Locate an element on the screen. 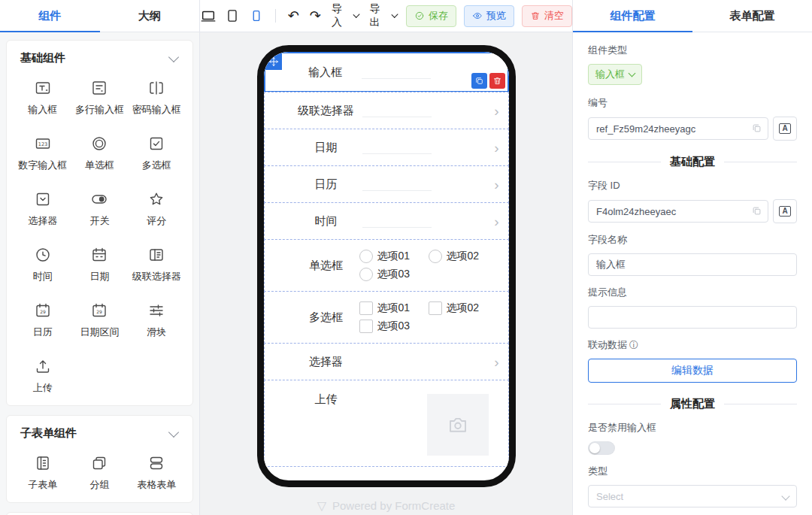 The image size is (812, 515). upload-icon is located at coordinates (43, 366).